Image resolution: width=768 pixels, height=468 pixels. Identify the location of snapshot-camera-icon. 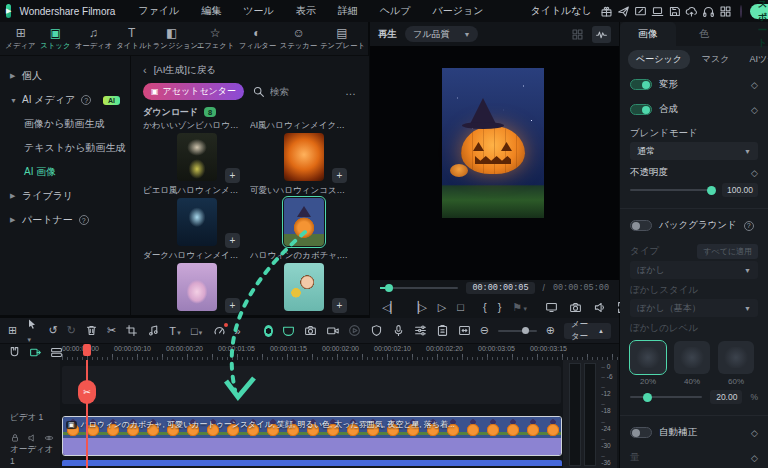
(310, 330).